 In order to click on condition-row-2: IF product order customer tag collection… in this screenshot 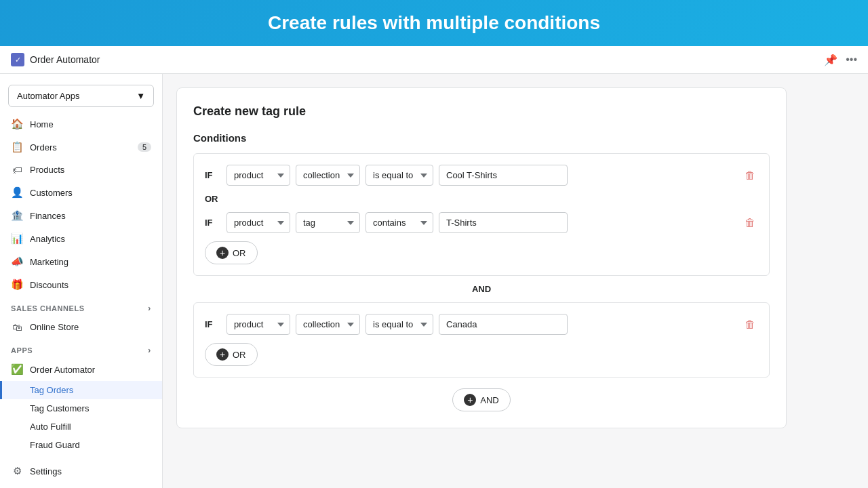, I will do `click(481, 222)`.